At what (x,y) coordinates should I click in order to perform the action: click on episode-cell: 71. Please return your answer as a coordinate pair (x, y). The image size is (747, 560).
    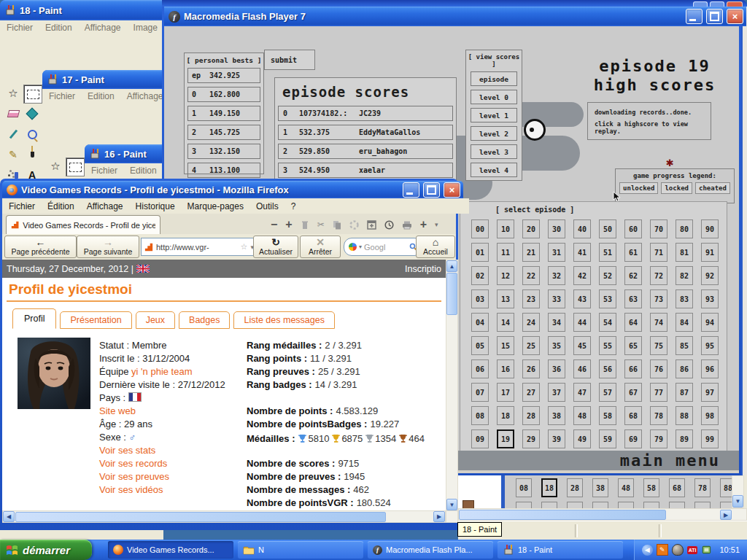
    Looking at the image, I should click on (659, 252).